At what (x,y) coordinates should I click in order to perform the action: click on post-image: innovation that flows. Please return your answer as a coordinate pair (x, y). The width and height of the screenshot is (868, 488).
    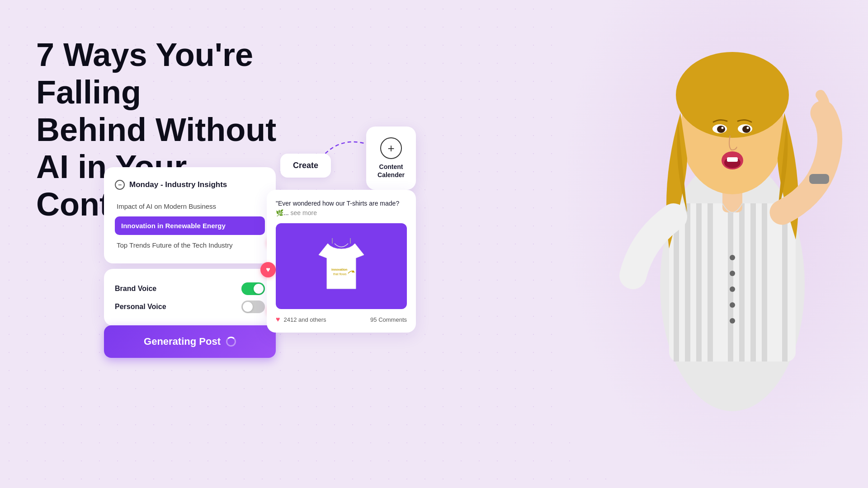
    Looking at the image, I should click on (341, 266).